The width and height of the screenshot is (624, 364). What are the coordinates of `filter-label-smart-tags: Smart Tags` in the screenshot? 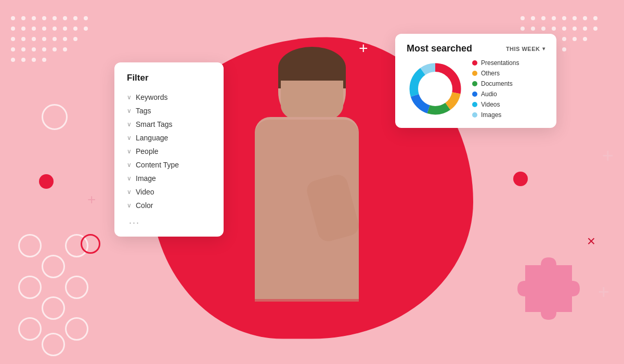 It's located at (154, 124).